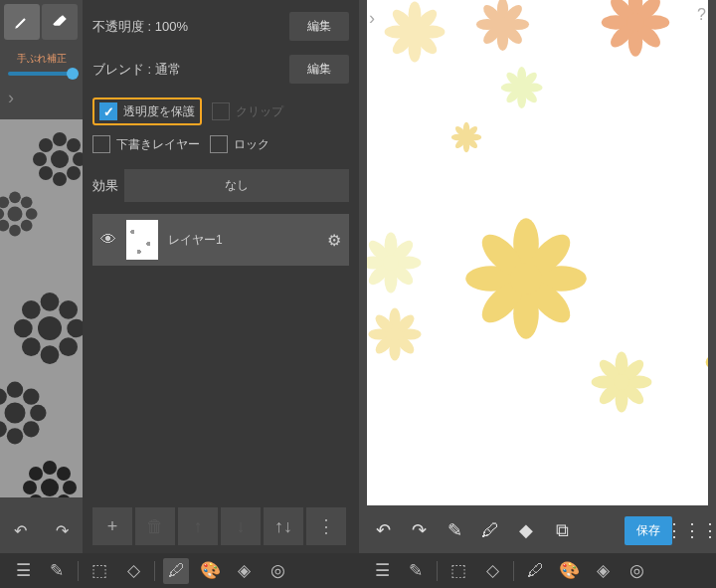 The image size is (716, 588). I want to click on layers-icon: ◈, so click(244, 571).